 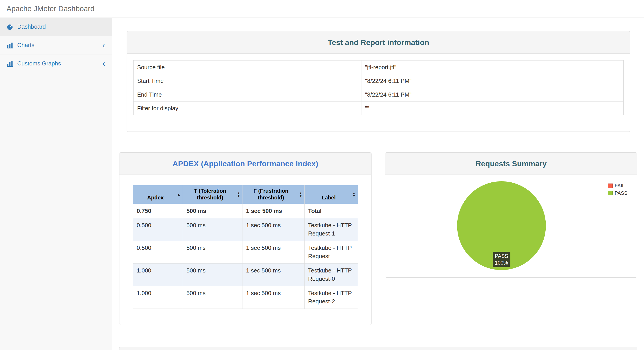 I want to click on info-label-cell: Source file, so click(x=248, y=68).